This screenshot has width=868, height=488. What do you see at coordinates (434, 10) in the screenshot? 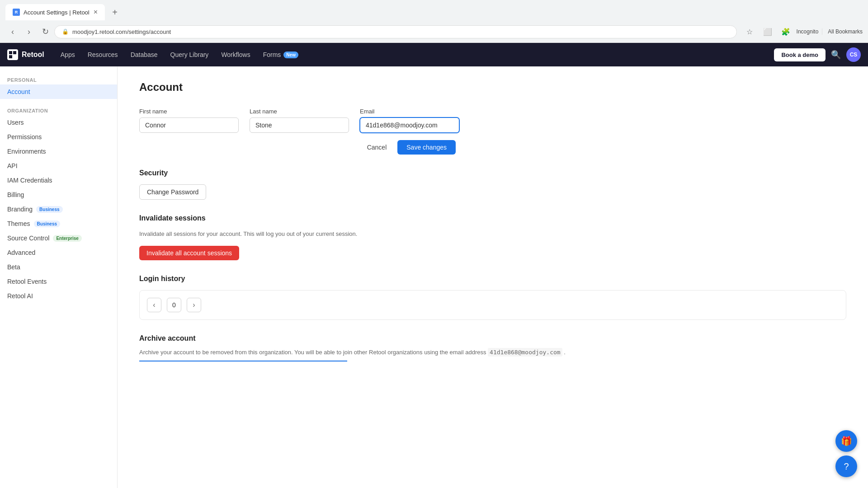
I see `browser-title-bar: R Account Settings | Retool × +` at bounding box center [434, 10].